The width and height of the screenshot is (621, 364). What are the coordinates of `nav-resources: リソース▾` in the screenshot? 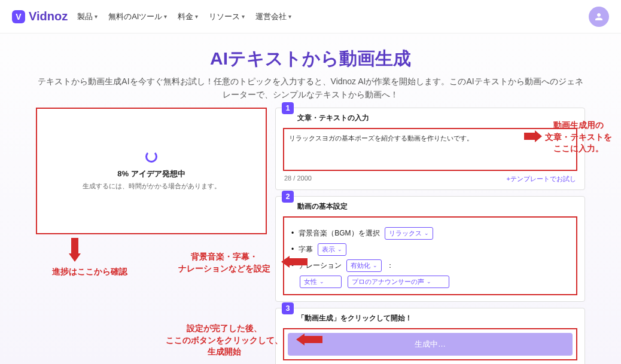 It's located at (227, 17).